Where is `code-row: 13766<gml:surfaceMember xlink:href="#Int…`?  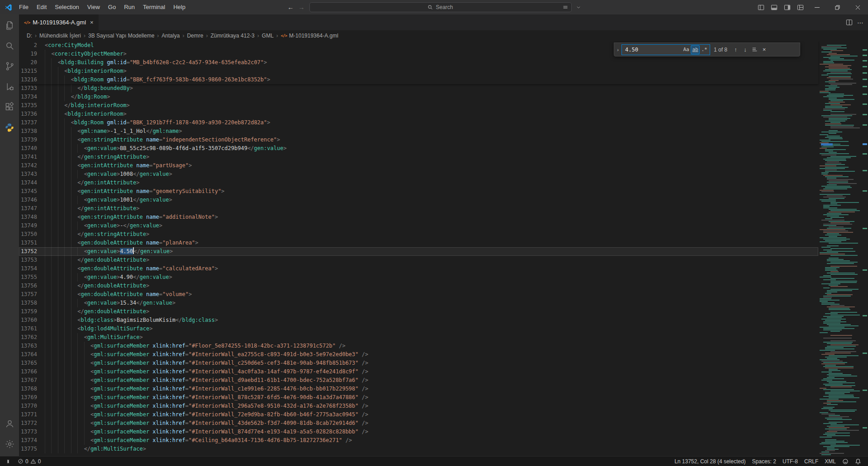
code-row: 13766<gml:surfaceMember xlink:href="#Int… is located at coordinates (419, 372).